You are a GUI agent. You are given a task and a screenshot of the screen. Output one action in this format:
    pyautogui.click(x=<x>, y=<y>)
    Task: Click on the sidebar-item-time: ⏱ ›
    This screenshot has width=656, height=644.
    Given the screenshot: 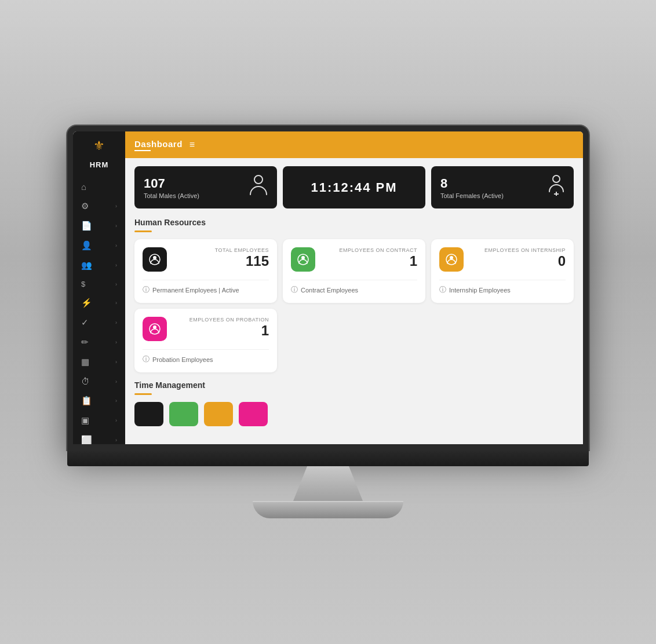 What is the action you would take?
    pyautogui.click(x=99, y=381)
    